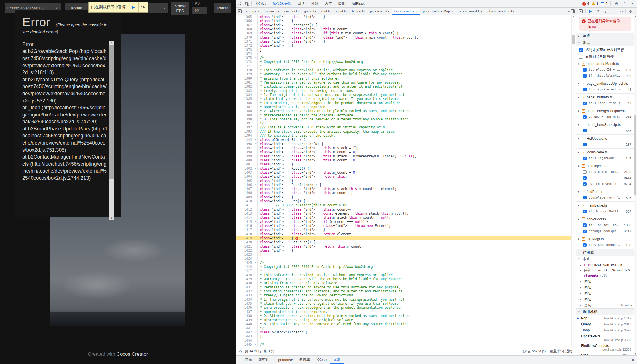  Describe the element at coordinates (358, 4) in the screenshot. I see `tab-AdBlock: AdBlock` at that location.